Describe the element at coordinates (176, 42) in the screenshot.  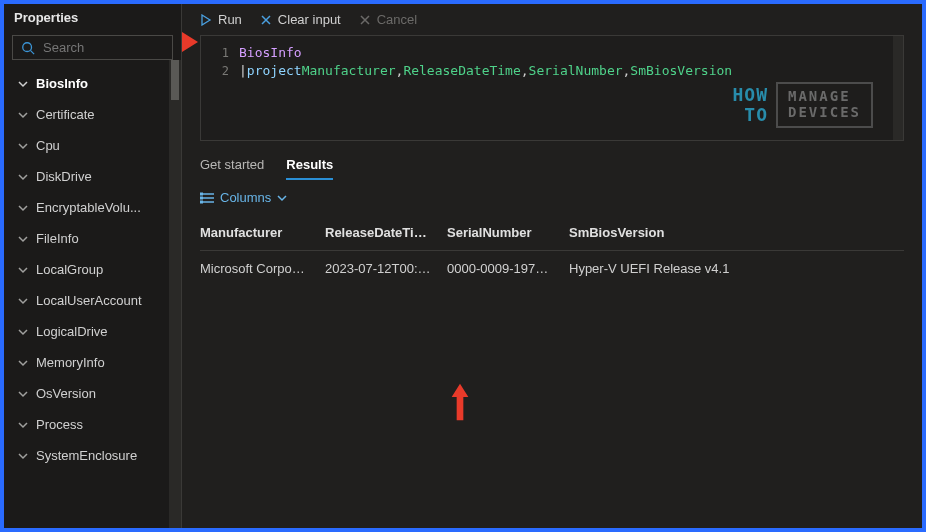
I see `annotation-arrow-right-icon` at that location.